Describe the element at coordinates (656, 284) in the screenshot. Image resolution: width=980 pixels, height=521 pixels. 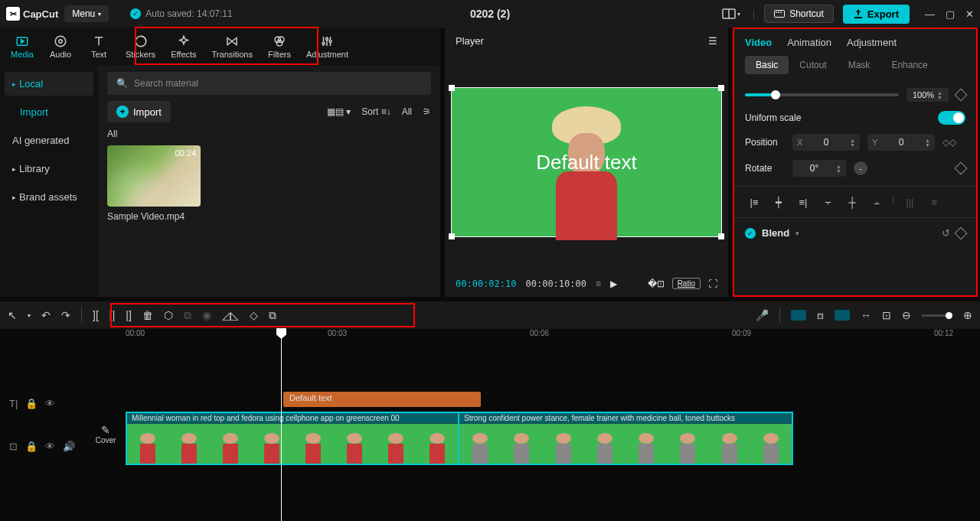
I see `capture-icon: �⊡` at that location.